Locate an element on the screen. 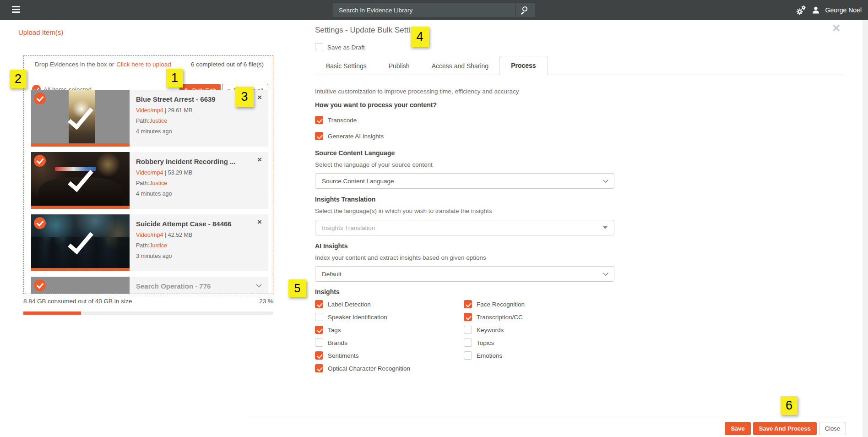  tab-publish: Publish is located at coordinates (399, 66).